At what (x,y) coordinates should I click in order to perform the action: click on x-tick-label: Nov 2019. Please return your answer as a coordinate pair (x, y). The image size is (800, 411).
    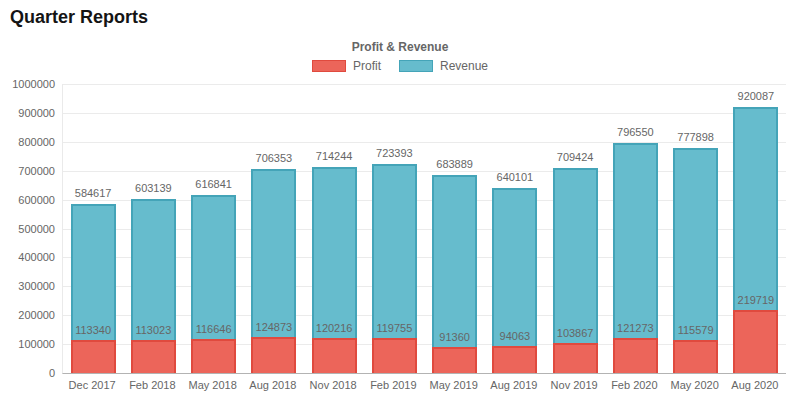
    Looking at the image, I should click on (574, 385).